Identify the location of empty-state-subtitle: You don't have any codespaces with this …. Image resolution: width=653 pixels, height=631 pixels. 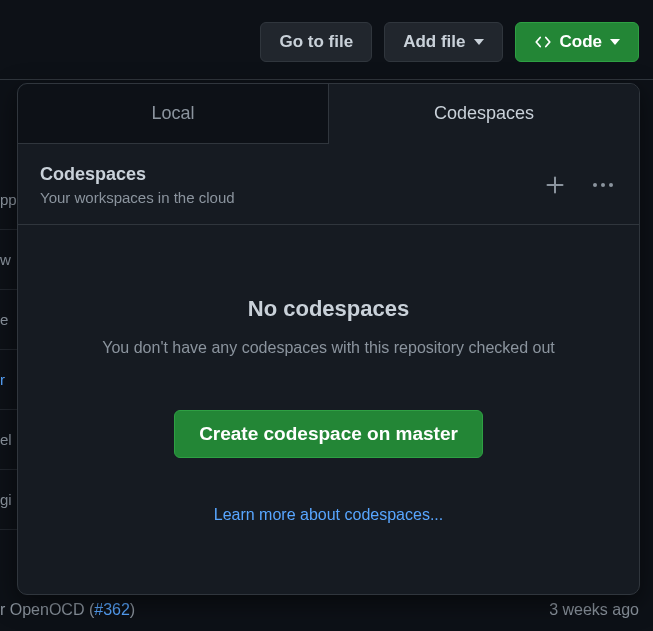
(328, 348).